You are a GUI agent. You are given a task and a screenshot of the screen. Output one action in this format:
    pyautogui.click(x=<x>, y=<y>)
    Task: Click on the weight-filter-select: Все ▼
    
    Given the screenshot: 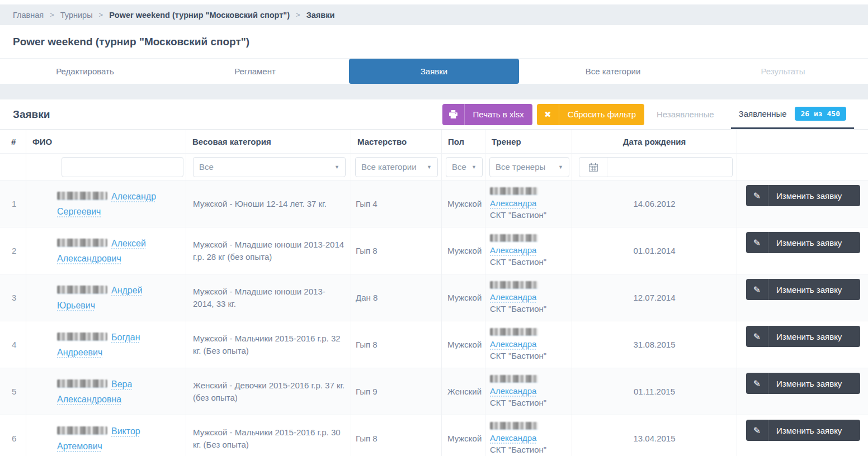 What is the action you would take?
    pyautogui.click(x=270, y=167)
    